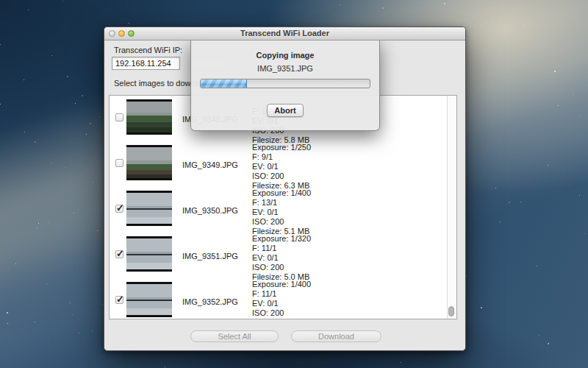  I want to click on list-item: IMG_9349.JPG Exposure: 1/250 F: 9/1 EV: …, so click(279, 163).